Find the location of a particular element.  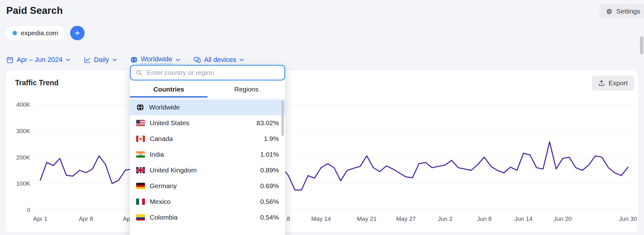

country-share: 0.69% is located at coordinates (269, 186).